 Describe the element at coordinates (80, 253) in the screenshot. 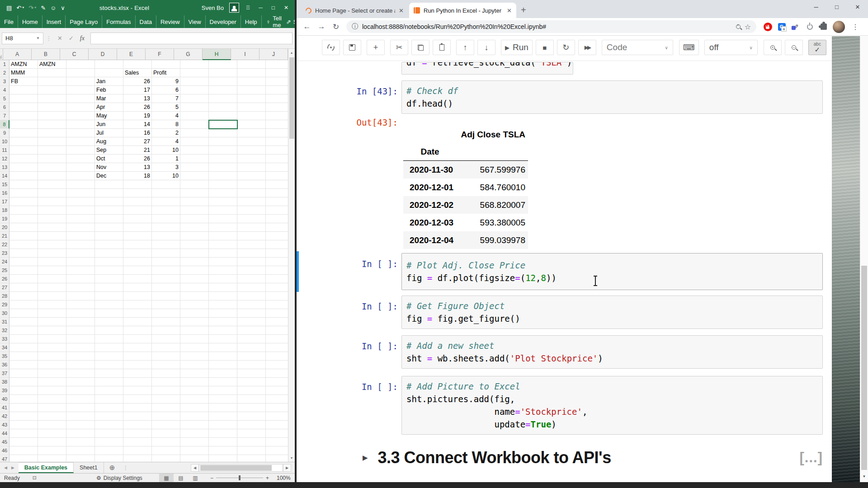

I see `grid-cell-C23` at that location.